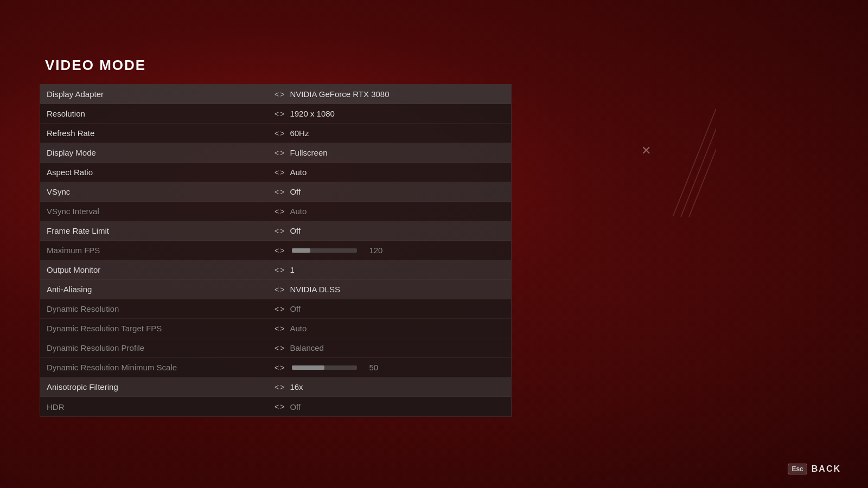  What do you see at coordinates (373, 368) in the screenshot?
I see `setting-value-dynamic-resolution-minimum-scale: 50` at bounding box center [373, 368].